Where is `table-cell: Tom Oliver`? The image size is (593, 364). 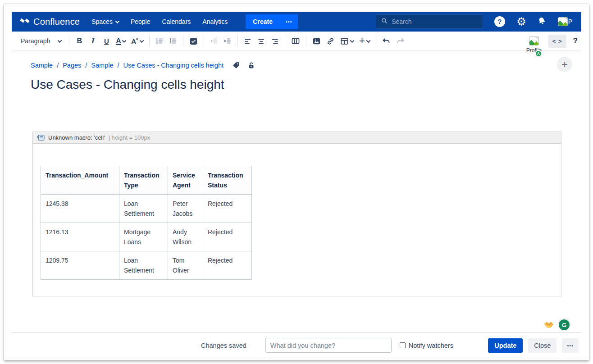 table-cell: Tom Oliver is located at coordinates (186, 266).